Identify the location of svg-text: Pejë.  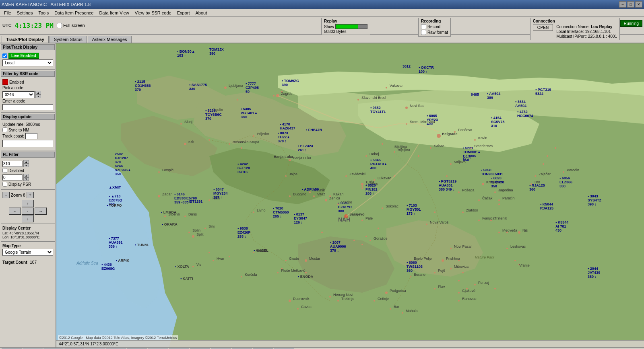
(442, 271).